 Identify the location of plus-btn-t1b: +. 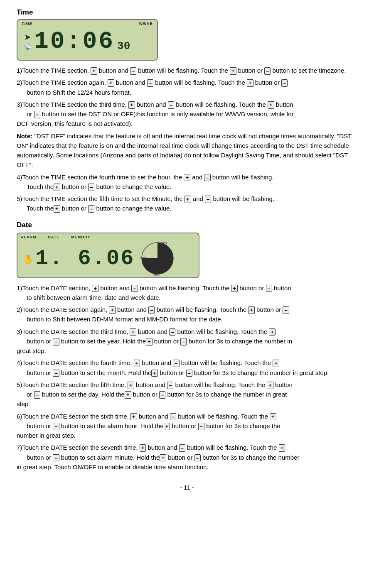
(233, 71).